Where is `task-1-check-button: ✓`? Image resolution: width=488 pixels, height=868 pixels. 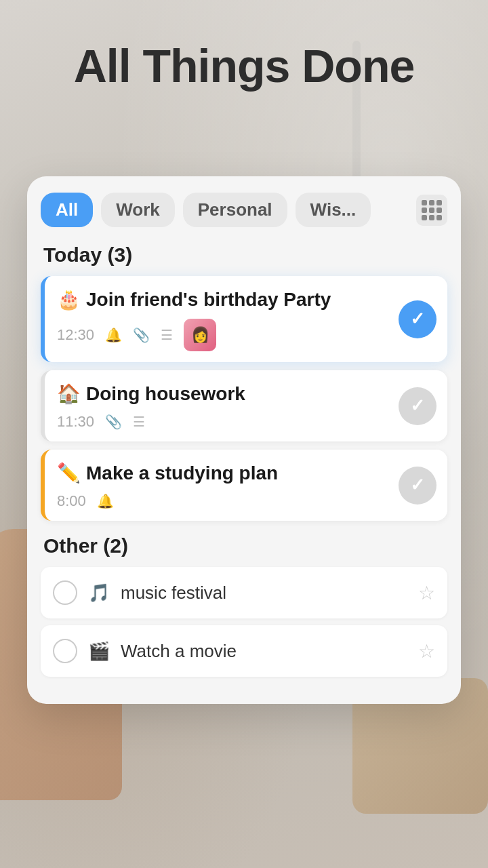 task-1-check-button: ✓ is located at coordinates (418, 319).